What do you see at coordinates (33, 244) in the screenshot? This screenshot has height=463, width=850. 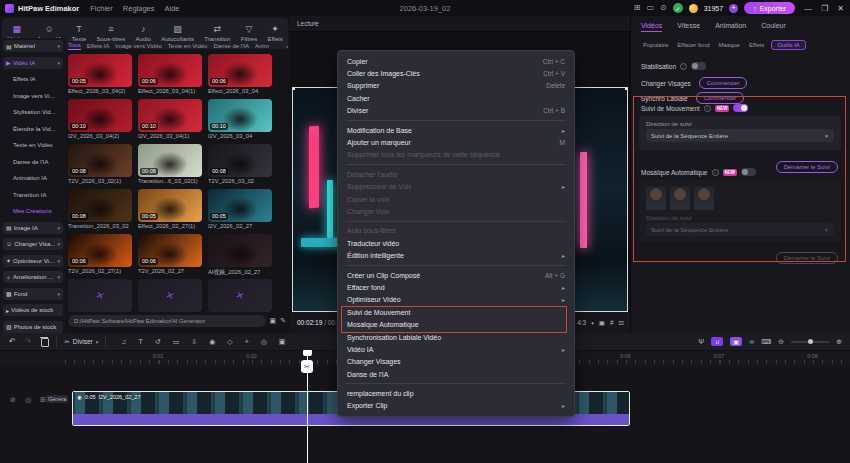 I see `sidebar-item-changer-visa: ☺Changer Visa...▾` at bounding box center [33, 244].